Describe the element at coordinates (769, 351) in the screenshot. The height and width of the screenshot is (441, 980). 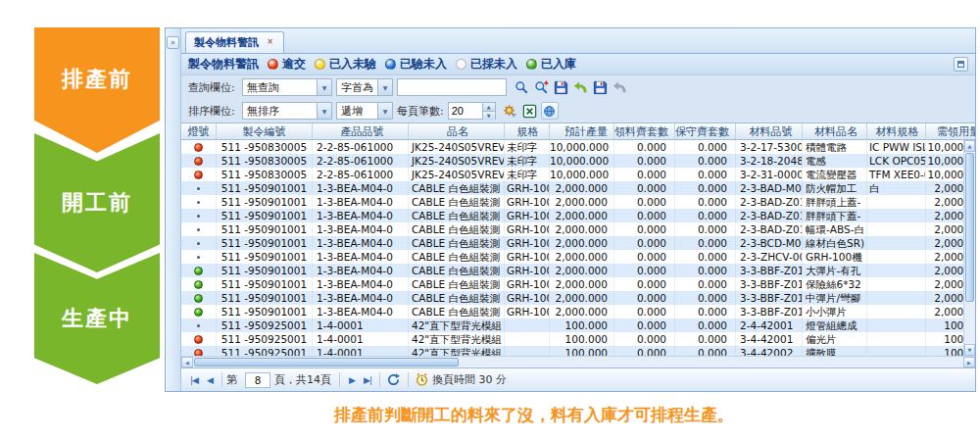
I see `table-cell: 3-4-42002` at that location.